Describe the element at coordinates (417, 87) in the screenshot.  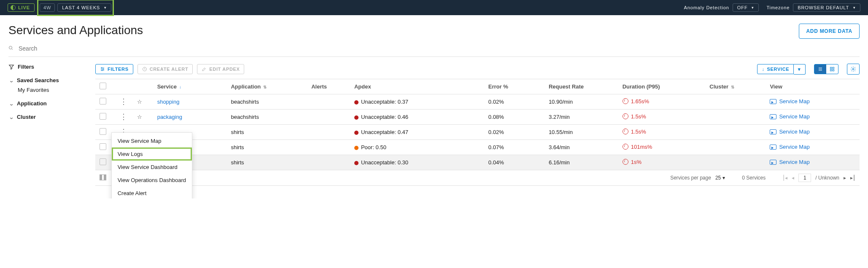
I see `col-apdex: Apdex` at that location.